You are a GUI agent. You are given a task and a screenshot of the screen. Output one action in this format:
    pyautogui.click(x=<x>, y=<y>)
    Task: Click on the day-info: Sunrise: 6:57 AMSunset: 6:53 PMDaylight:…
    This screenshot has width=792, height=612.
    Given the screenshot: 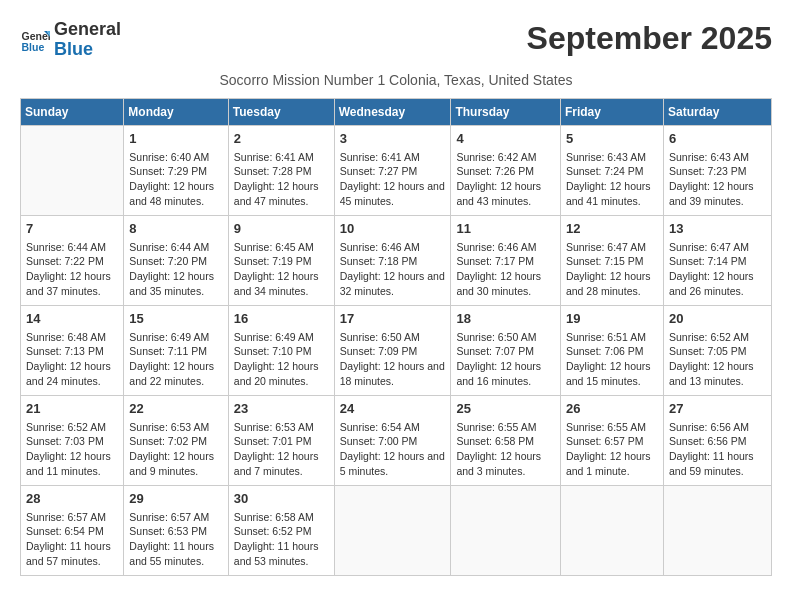 What is the action you would take?
    pyautogui.click(x=176, y=540)
    